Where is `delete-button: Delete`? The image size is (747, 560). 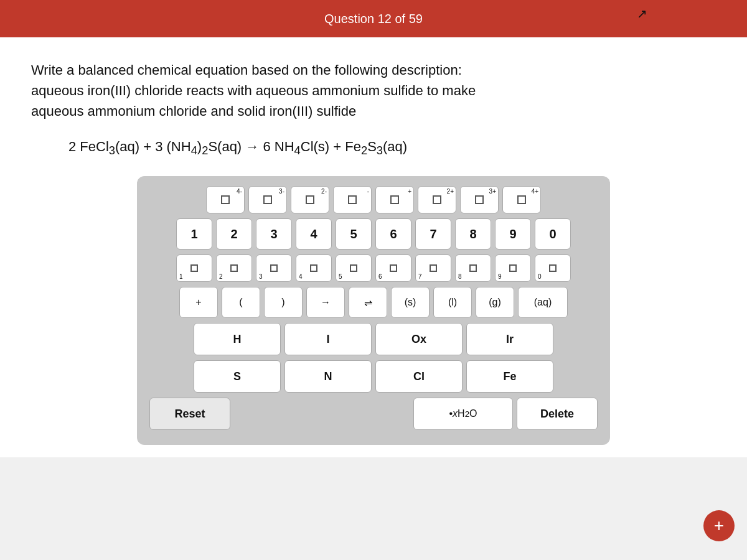 delete-button: Delete is located at coordinates (557, 414).